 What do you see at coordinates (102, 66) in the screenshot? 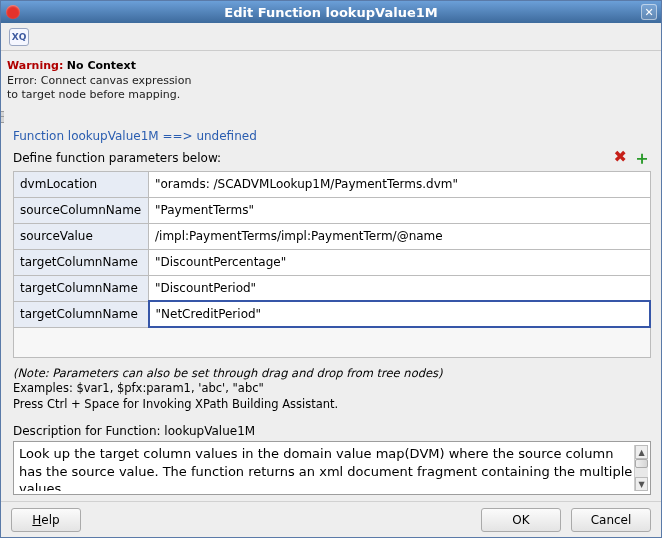
I see `warning-line: Warning: No Context` at bounding box center [102, 66].